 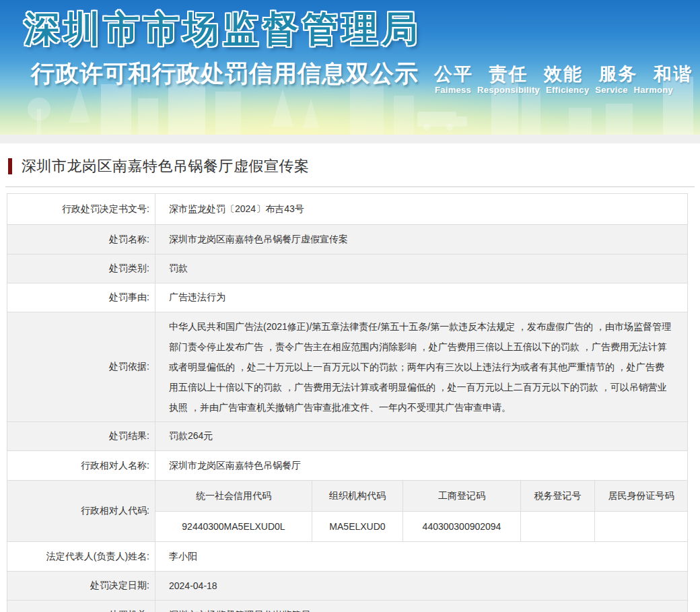 What do you see at coordinates (225, 74) in the screenshot?
I see `banner-subtitle: 行政许可和行政处罚信用信息双公示` at bounding box center [225, 74].